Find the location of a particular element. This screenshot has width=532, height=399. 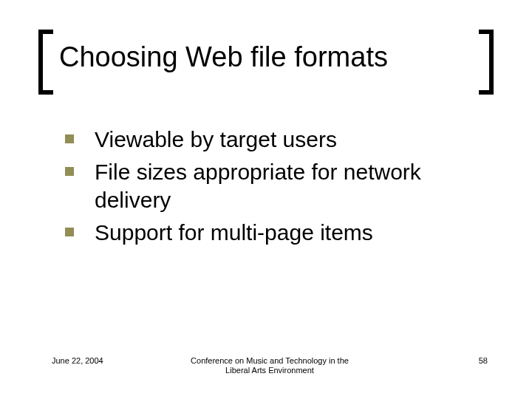

list-item-text: Support for multi-page items is located at coordinates (233, 233).